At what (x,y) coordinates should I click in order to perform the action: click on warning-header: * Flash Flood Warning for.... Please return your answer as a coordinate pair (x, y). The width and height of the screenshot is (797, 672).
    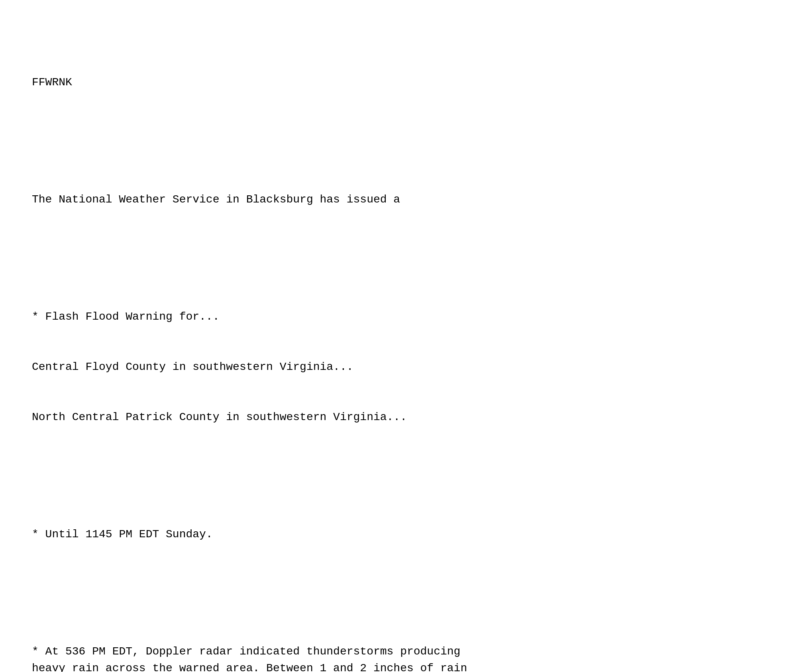
    Looking at the image, I should click on (398, 317).